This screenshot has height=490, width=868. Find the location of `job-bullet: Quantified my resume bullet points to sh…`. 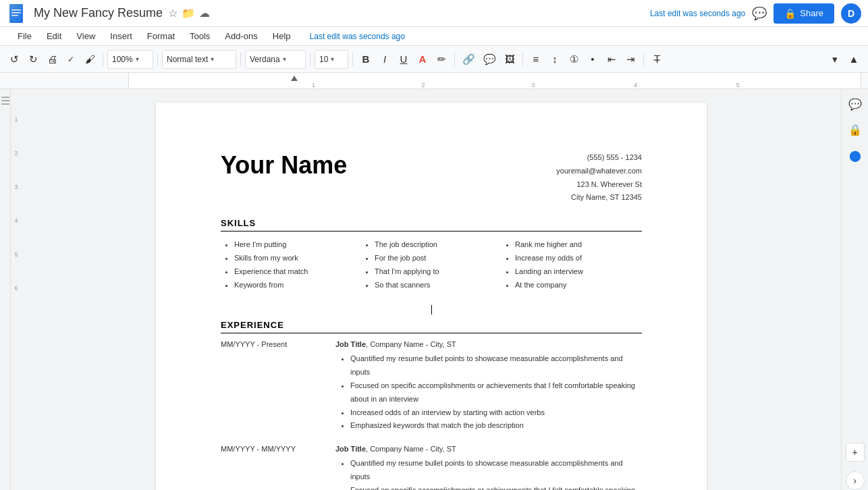

job-bullet: Quantified my resume bullet points to sh… is located at coordinates (496, 470).